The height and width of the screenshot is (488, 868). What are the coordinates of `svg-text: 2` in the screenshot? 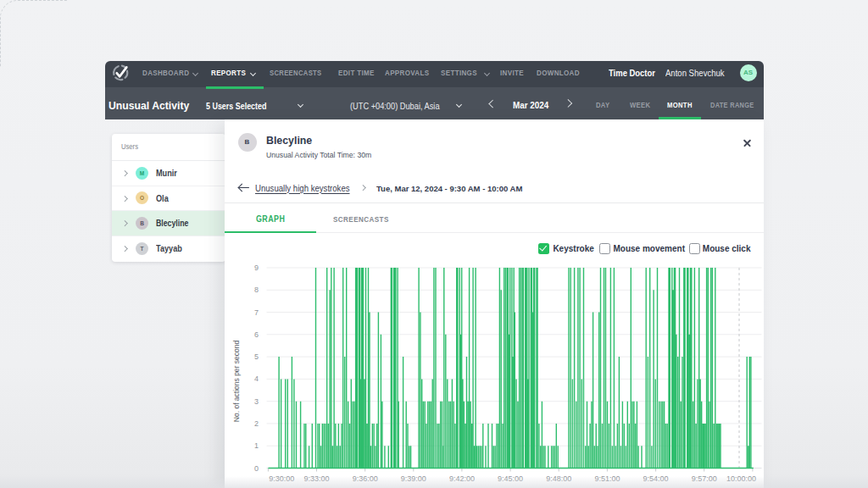 It's located at (256, 424).